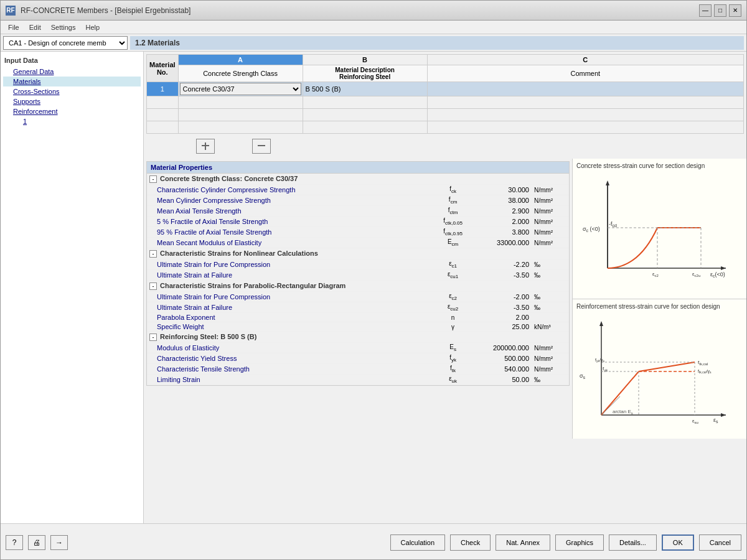  Describe the element at coordinates (358, 168) in the screenshot. I see `properties-header: Material Properties` at that location.